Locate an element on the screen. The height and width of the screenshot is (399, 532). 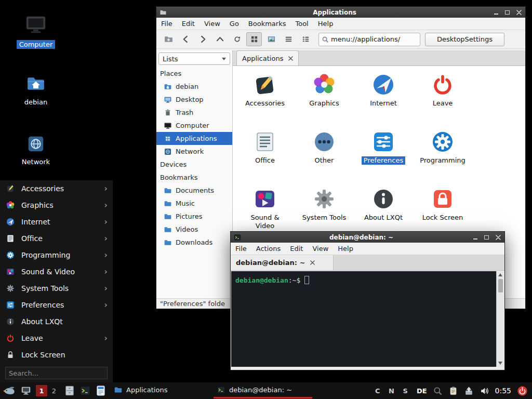
window-title: debian@debian: ~ is located at coordinates (362, 237).